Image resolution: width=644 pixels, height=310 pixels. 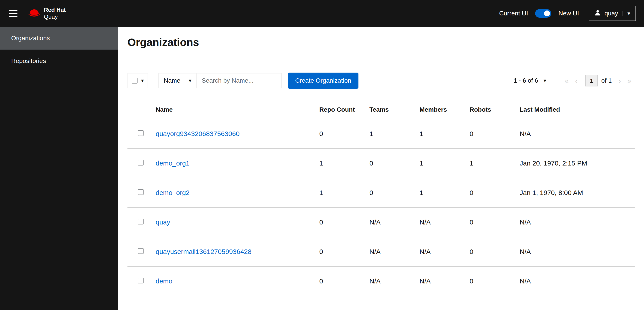 What do you see at coordinates (494, 110) in the screenshot?
I see `column-header-robots: Robots` at bounding box center [494, 110].